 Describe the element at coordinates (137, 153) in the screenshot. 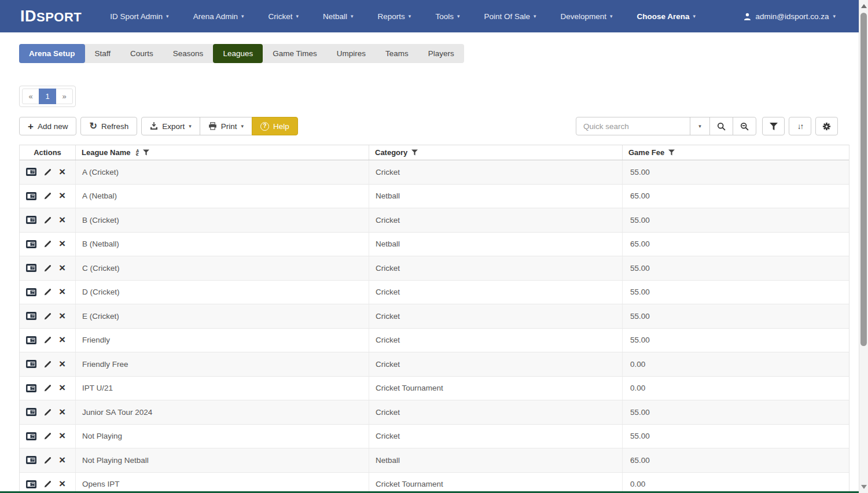

I see `sort-az-icon: ↓ A Z` at that location.